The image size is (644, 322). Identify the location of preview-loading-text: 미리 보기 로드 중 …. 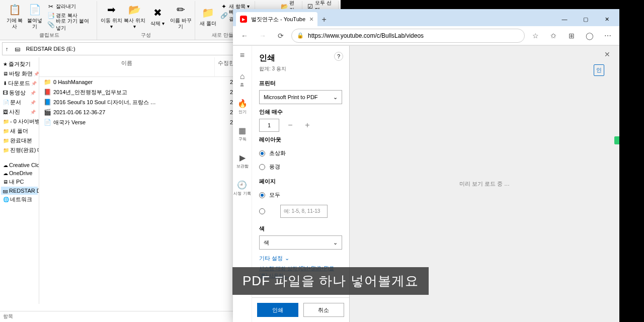
(485, 184).